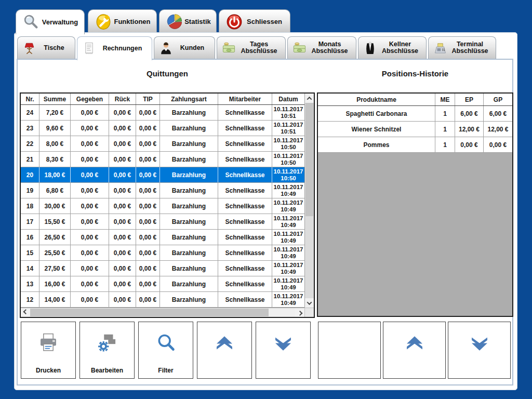 Image resolution: width=532 pixels, height=399 pixels. Describe the element at coordinates (56, 48) in the screenshot. I see `sub-tab-label: Tische` at that location.